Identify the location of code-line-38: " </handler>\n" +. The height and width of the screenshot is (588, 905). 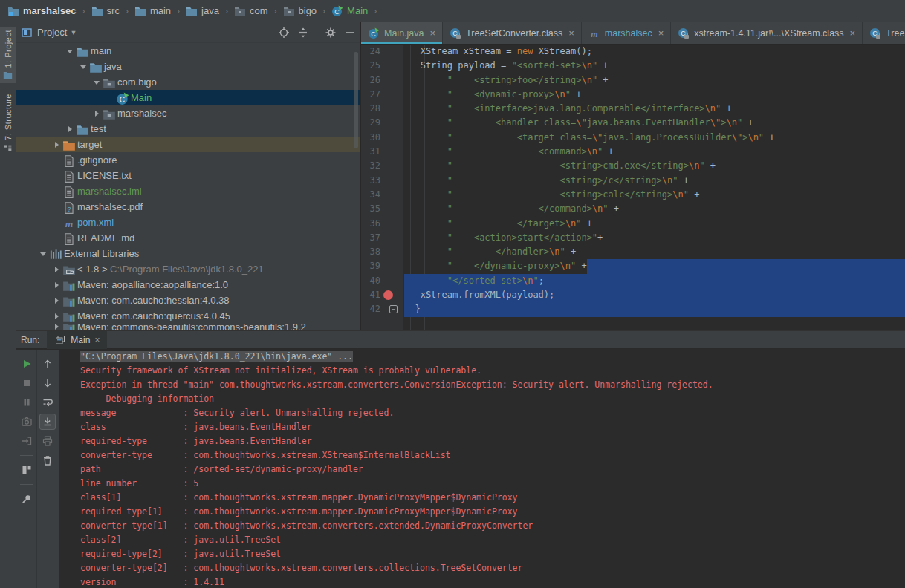
(655, 252).